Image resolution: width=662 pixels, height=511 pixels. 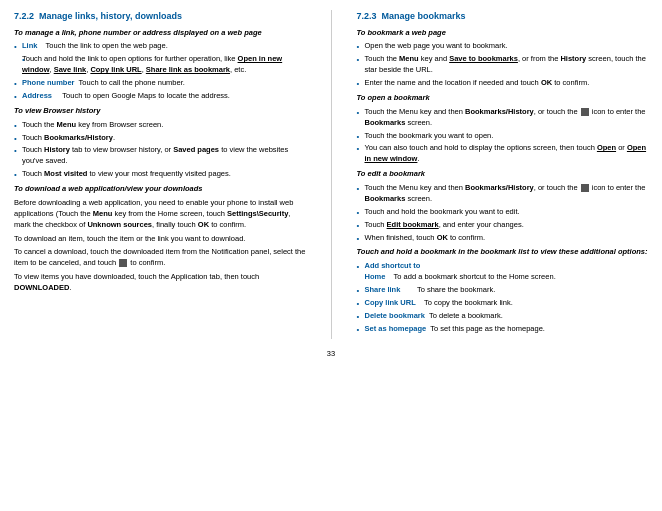 What do you see at coordinates (503, 136) in the screenshot?
I see `open-bookmark-list: Touch the Menu key and then Bookmarks/Hi…` at bounding box center [503, 136].